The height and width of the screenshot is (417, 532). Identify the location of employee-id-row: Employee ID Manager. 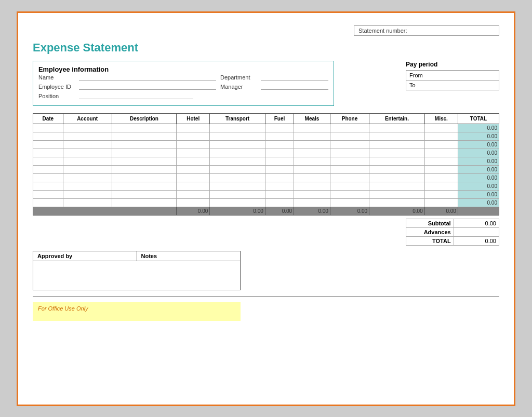
(183, 86).